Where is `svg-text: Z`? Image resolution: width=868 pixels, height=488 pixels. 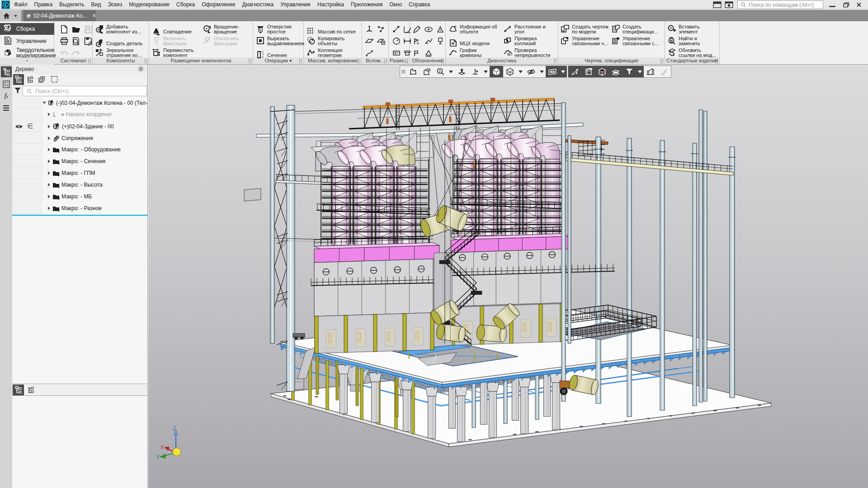 svg-text: Z is located at coordinates (175, 428).